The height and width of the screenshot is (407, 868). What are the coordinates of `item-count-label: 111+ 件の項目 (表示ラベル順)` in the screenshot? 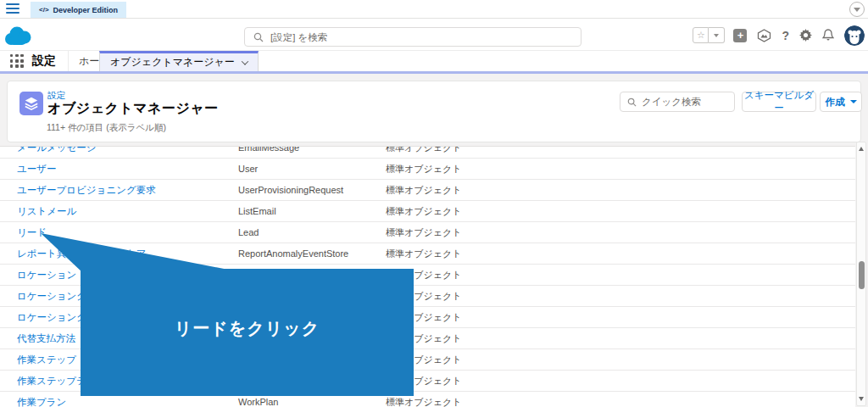 It's located at (107, 128).